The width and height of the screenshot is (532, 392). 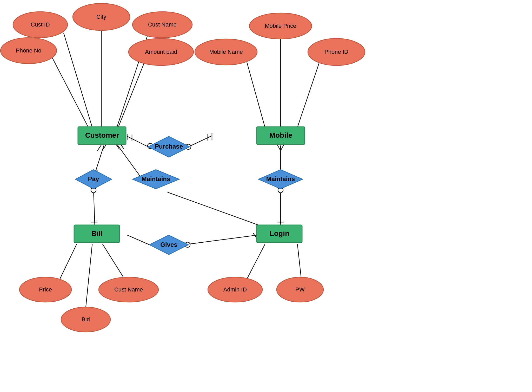 What do you see at coordinates (68, 262) in the screenshot?
I see `line-bill-price` at bounding box center [68, 262].